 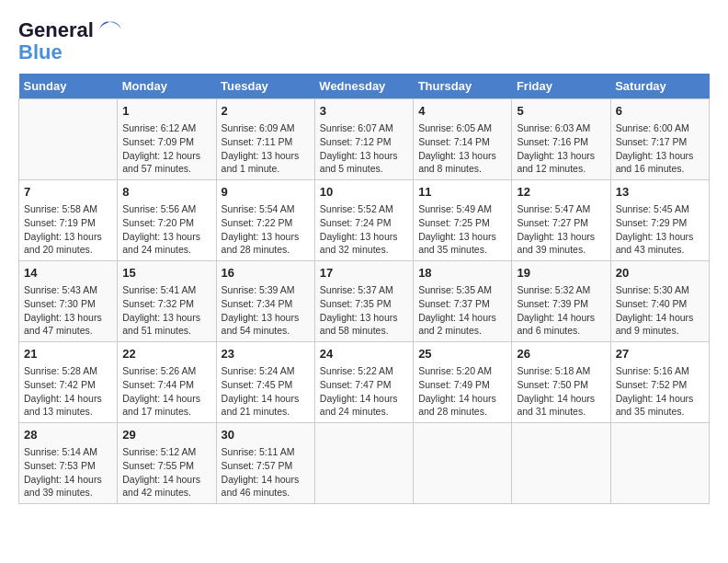 What do you see at coordinates (463, 383) in the screenshot?
I see `calendar-cell: 25Sunrise: 5:20 AM Sunset: 7:49 PM Dayli…` at bounding box center [463, 383].